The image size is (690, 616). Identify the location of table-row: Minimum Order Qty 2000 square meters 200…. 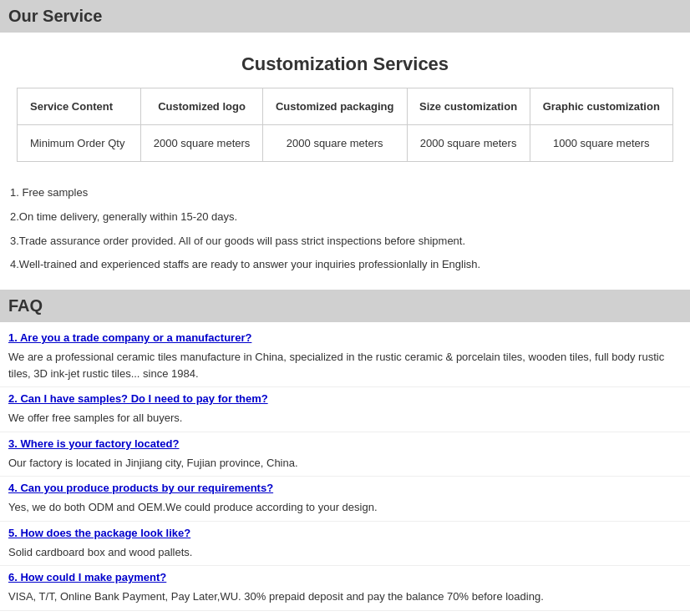
(346, 144).